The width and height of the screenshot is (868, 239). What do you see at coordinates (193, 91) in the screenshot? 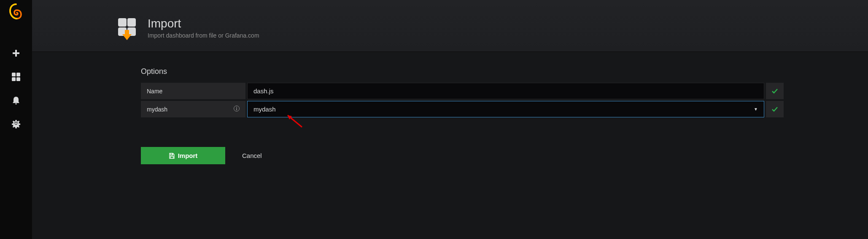
I see `label-name: Name` at bounding box center [193, 91].